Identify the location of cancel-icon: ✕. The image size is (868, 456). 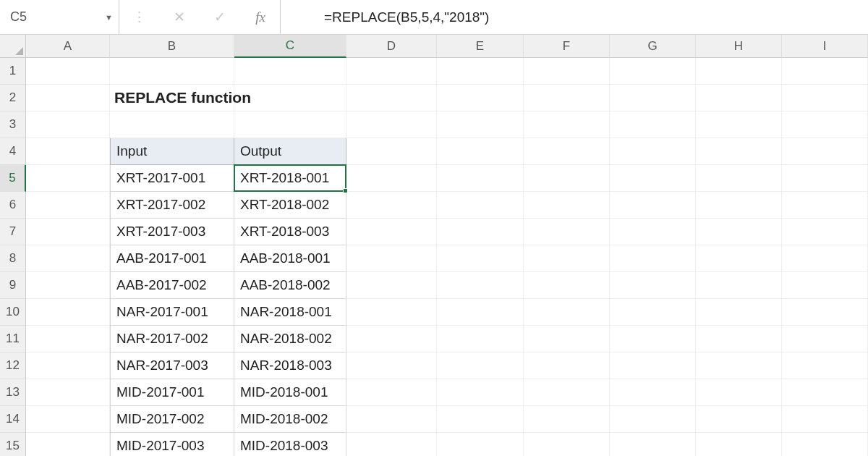
(179, 17).